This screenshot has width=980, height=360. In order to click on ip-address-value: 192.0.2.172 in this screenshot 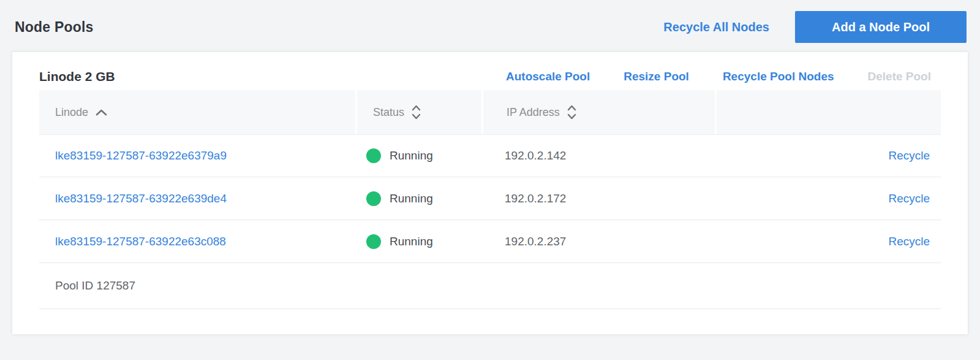, I will do `click(598, 199)`.